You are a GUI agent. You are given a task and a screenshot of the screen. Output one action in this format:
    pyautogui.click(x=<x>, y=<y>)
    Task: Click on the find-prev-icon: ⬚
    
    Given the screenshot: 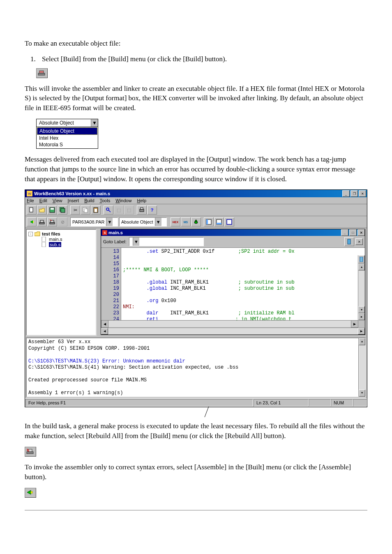 What is the action you would take?
    pyautogui.click(x=119, y=210)
    